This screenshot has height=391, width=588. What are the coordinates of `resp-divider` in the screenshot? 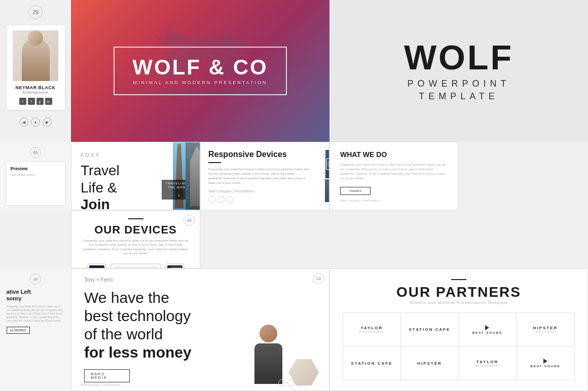 It's located at (215, 163).